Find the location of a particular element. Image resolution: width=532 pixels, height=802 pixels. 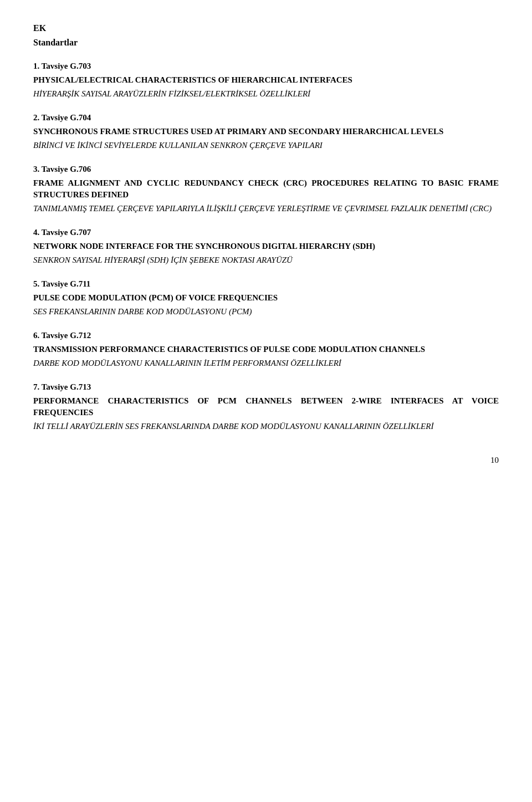

section-number-s2: 2. Tavsiye G.704 is located at coordinates (266, 118).